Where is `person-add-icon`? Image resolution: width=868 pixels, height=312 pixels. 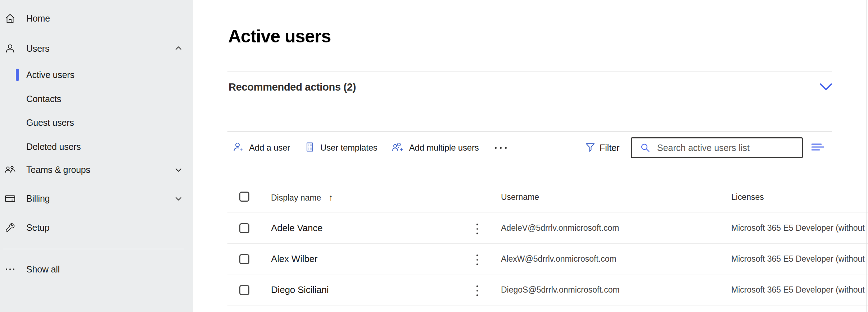
person-add-icon is located at coordinates (239, 148).